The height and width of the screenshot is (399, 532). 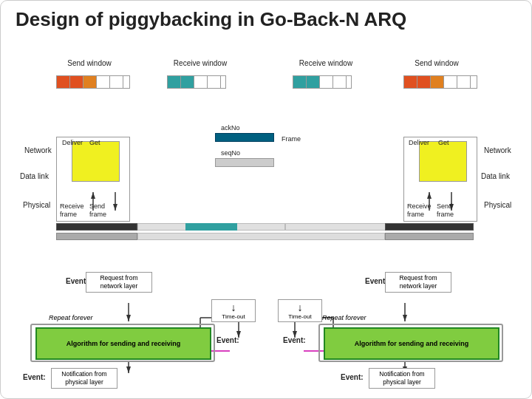 I want to click on right-get-label: Get, so click(x=443, y=143).